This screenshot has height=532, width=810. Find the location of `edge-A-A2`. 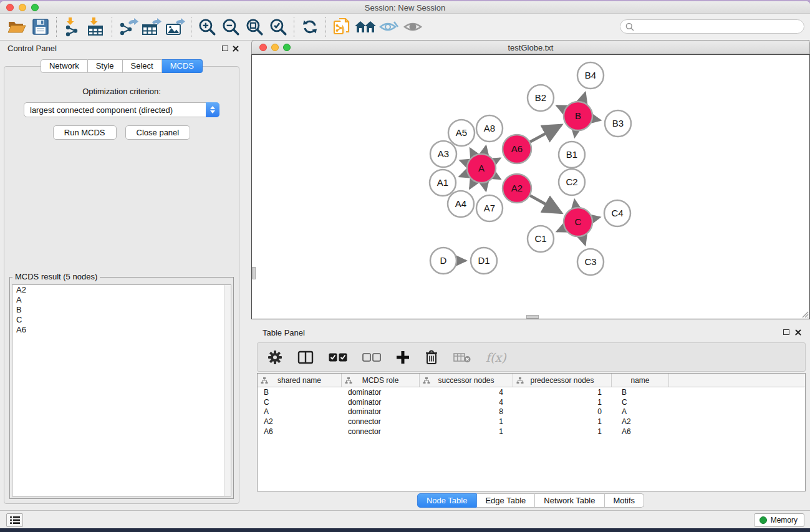

edge-A-A2 is located at coordinates (498, 177).